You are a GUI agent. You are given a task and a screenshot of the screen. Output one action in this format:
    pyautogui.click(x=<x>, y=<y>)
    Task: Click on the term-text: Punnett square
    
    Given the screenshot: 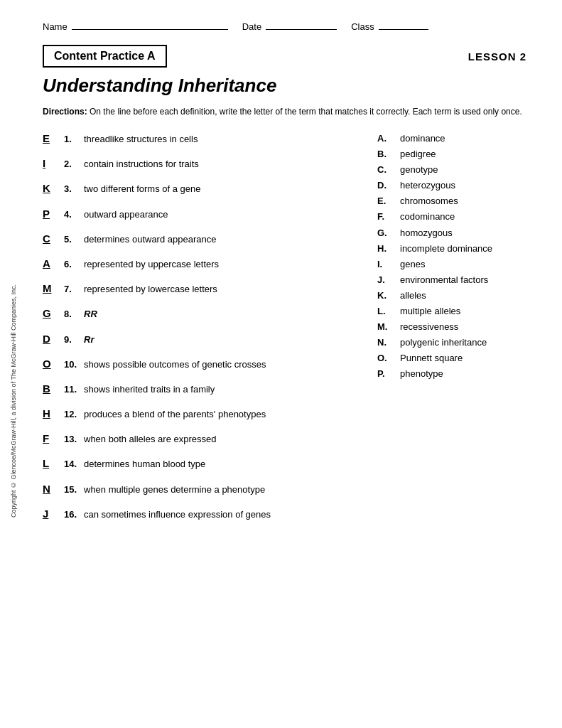 What is the action you would take?
    pyautogui.click(x=431, y=358)
    